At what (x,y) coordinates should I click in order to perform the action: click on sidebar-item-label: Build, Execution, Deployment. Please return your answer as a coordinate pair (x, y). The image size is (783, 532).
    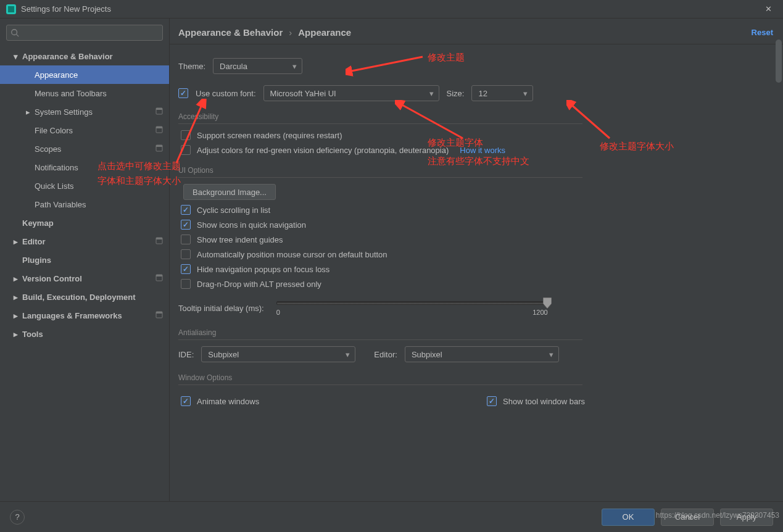
    Looking at the image, I should click on (79, 297).